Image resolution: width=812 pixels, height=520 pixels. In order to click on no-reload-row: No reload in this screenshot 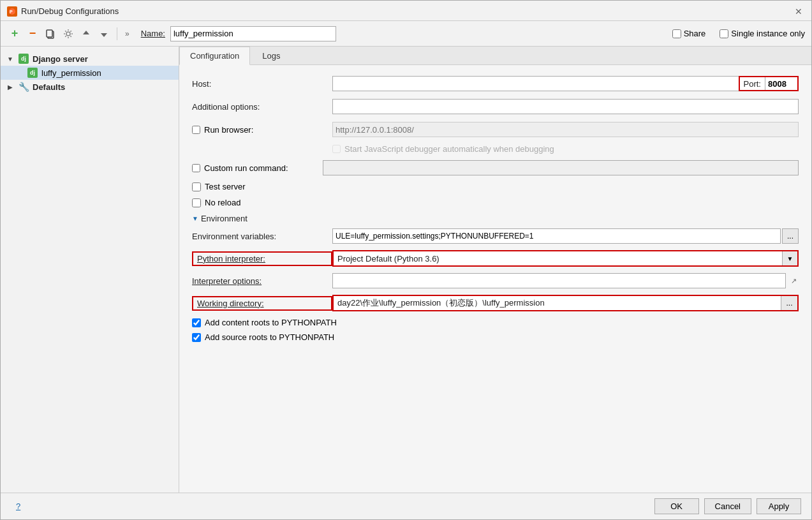, I will do `click(495, 203)`.